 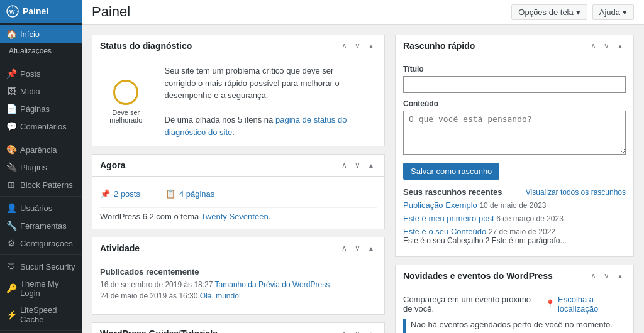 I want to click on agora-widget-body: 📌 2 posts 📋 4 páginas WordPress 6.2 com …, so click(x=238, y=202).